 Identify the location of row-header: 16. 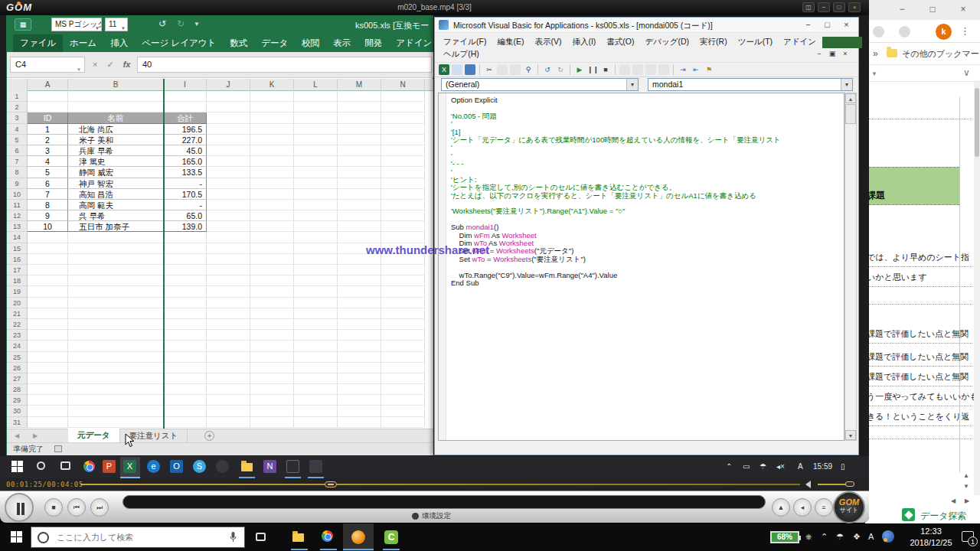
(17, 259).